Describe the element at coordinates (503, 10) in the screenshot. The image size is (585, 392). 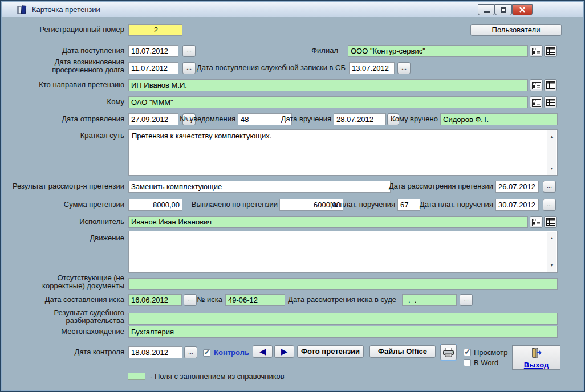
I see `maximize-button` at that location.